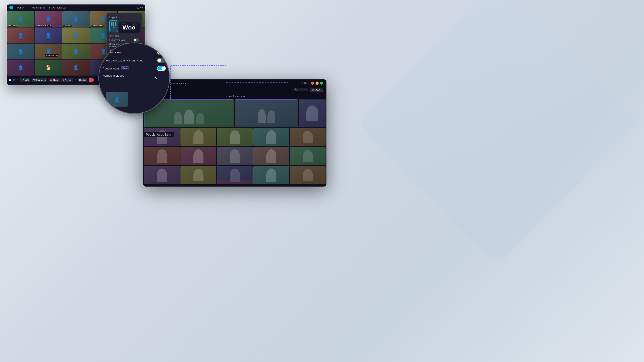 This screenshot has height=362, width=644. I want to click on close-window-btn, so click(312, 83).